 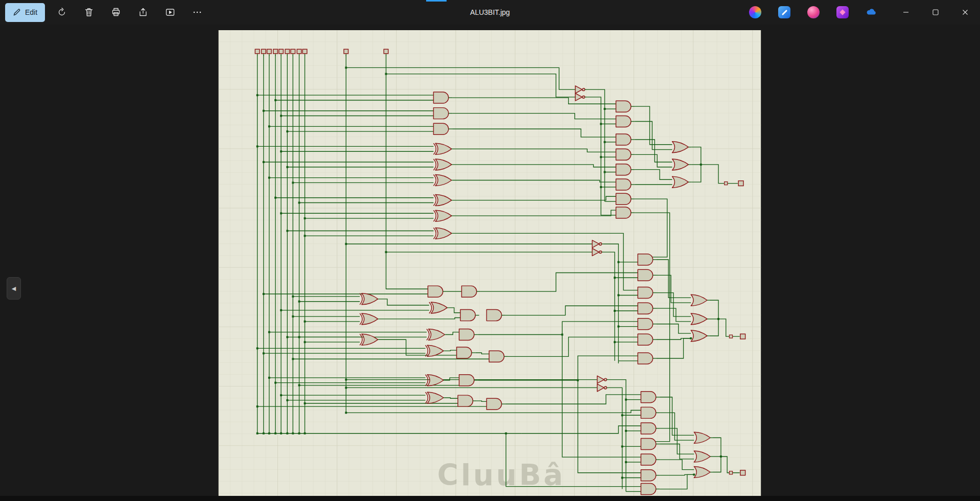 I want to click on more-icon, so click(x=197, y=12).